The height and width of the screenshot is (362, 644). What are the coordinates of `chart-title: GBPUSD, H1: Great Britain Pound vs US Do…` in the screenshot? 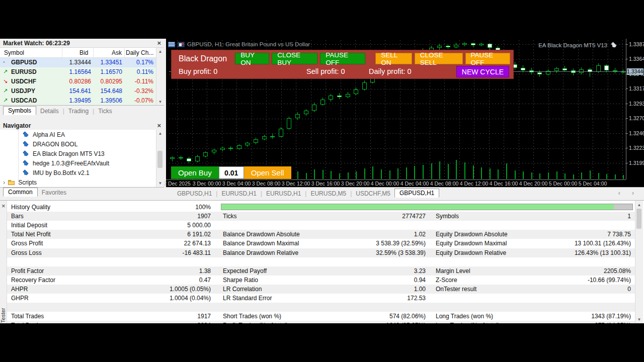 It's located at (249, 44).